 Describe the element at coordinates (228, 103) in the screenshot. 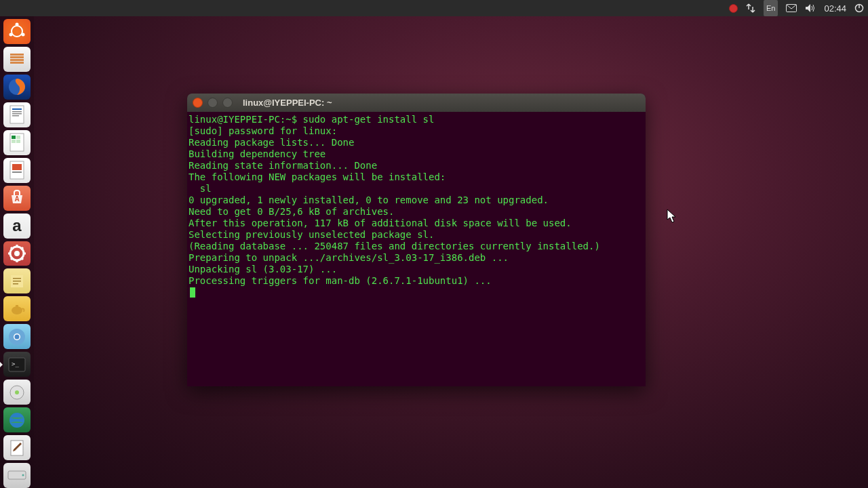

I see `window-maximize-button` at that location.